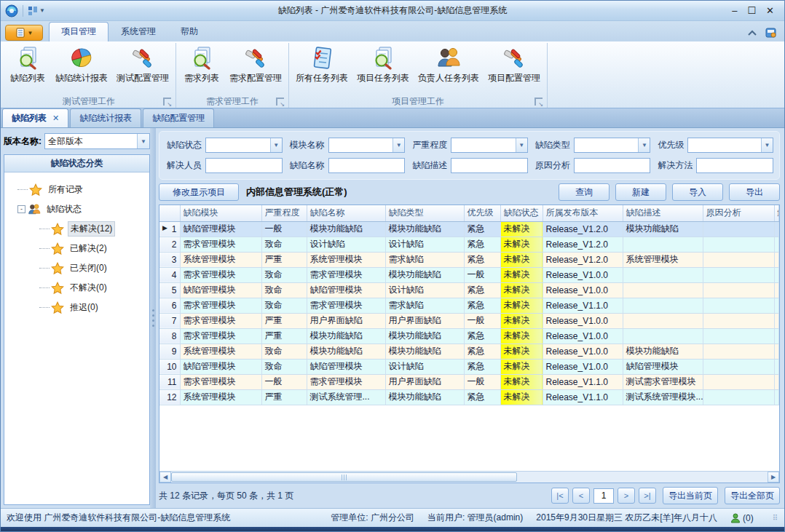 The height and width of the screenshot is (532, 785). Describe the element at coordinates (322, 65) in the screenshot. I see `ribbon-button-所有任务列表: 所有任务列表` at that location.